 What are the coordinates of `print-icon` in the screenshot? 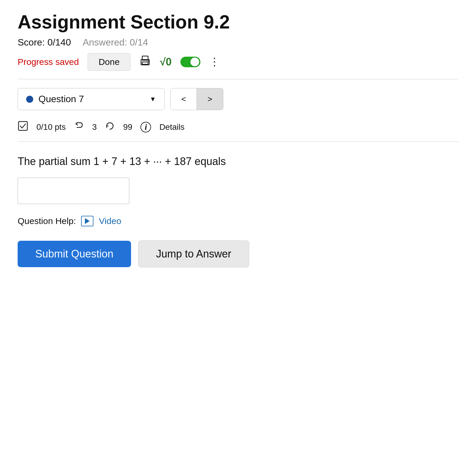 It's located at (145, 62).